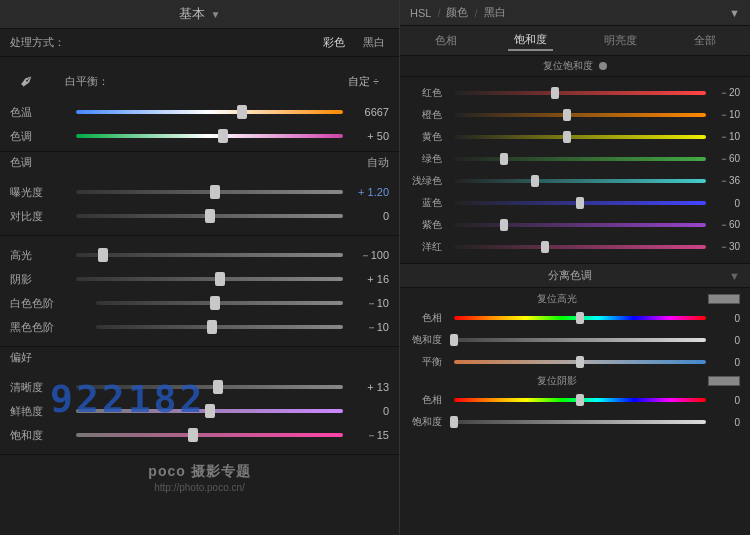 The height and width of the screenshot is (535, 750). What do you see at coordinates (200, 303) in the screenshot?
I see `whites-row: 白色色阶 －10` at bounding box center [200, 303].